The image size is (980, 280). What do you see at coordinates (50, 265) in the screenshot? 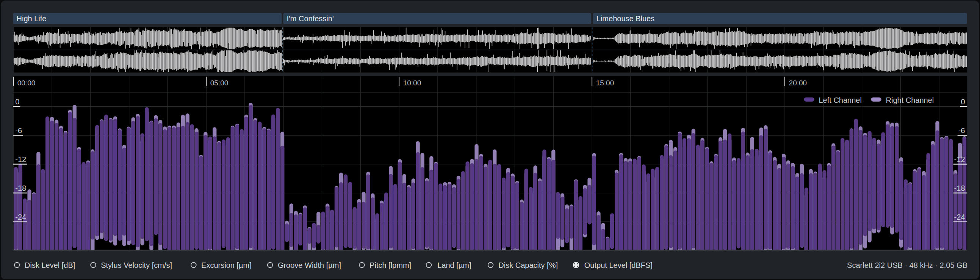
I see `svg-text: Disk Level [dB]` at bounding box center [50, 265].